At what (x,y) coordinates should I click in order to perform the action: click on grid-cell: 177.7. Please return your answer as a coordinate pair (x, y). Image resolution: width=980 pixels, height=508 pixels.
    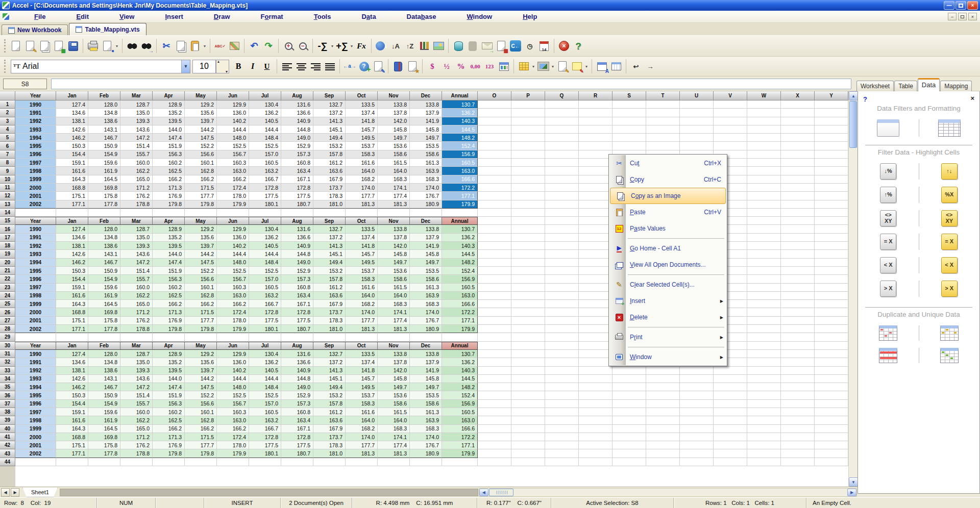
    Looking at the image, I should click on (201, 321).